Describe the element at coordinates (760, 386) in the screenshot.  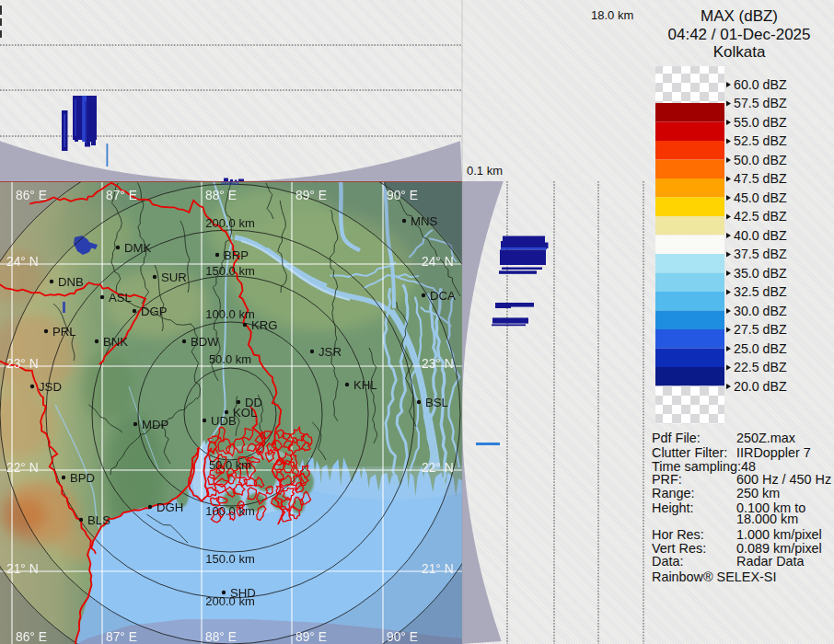
I see `svg-text: 20.0 dBZ` at that location.